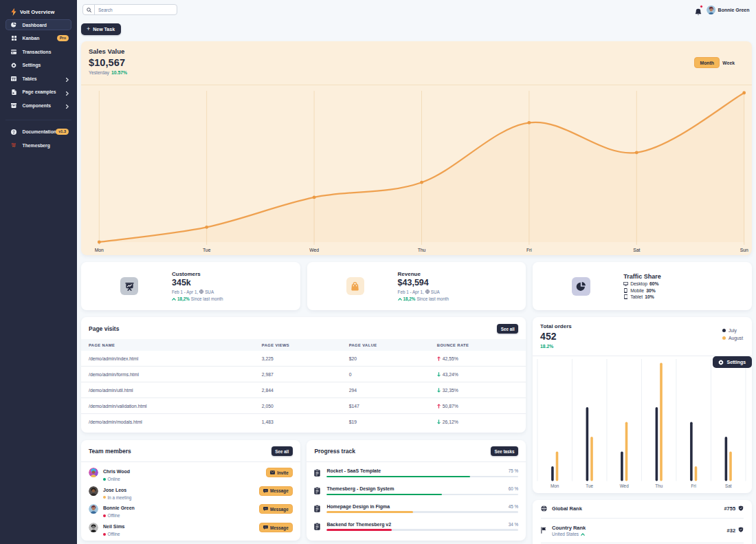  What do you see at coordinates (422, 491) in the screenshot?
I see `progress-body: Themesberg - Design System60 %` at bounding box center [422, 491].